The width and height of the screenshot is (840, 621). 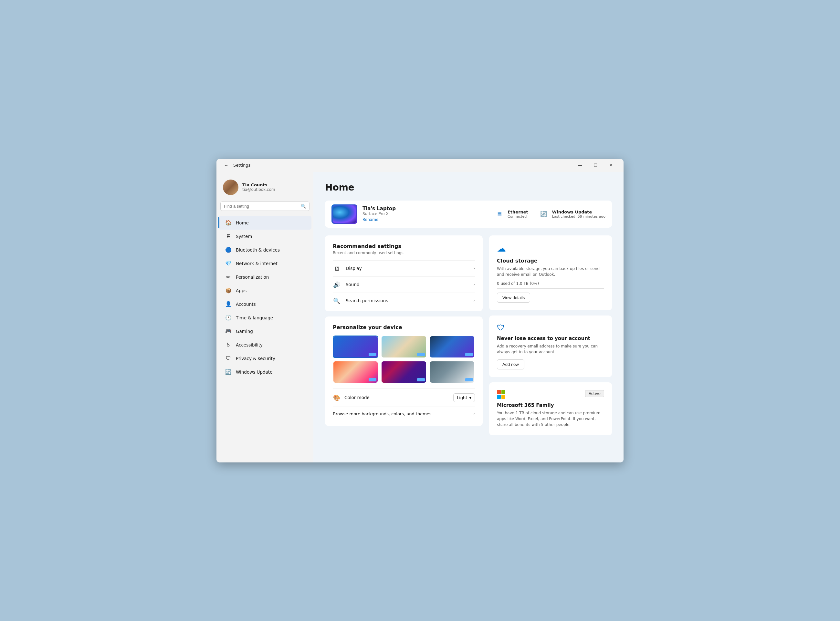 I want to click on nav-icon-accounts: 👤, so click(x=229, y=304).